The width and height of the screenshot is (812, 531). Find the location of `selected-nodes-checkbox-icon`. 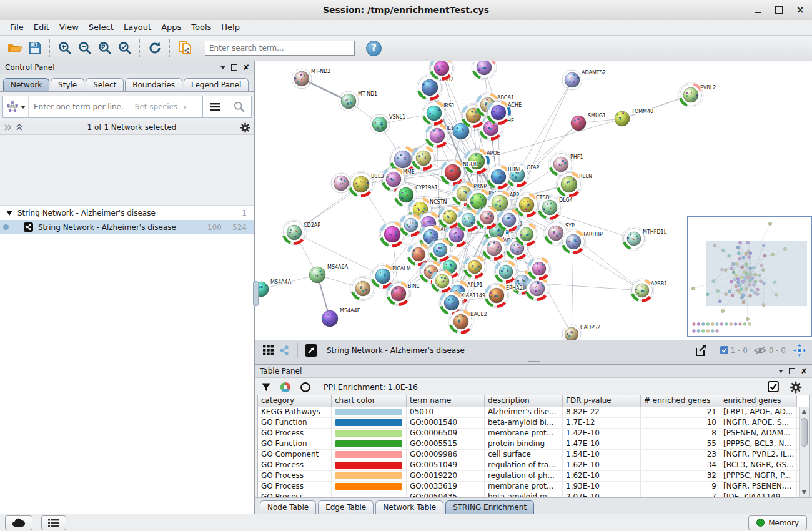

selected-nodes-checkbox-icon is located at coordinates (725, 350).